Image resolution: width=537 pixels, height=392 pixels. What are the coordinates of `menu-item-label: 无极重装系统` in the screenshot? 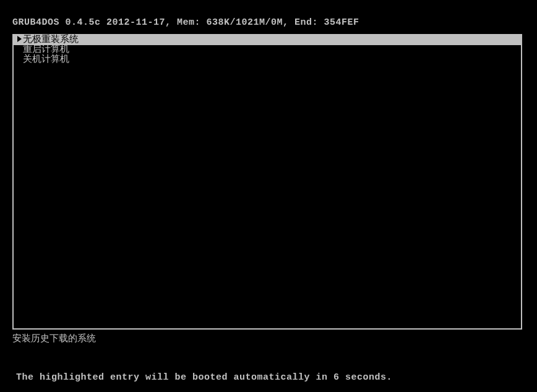 It's located at (51, 40).